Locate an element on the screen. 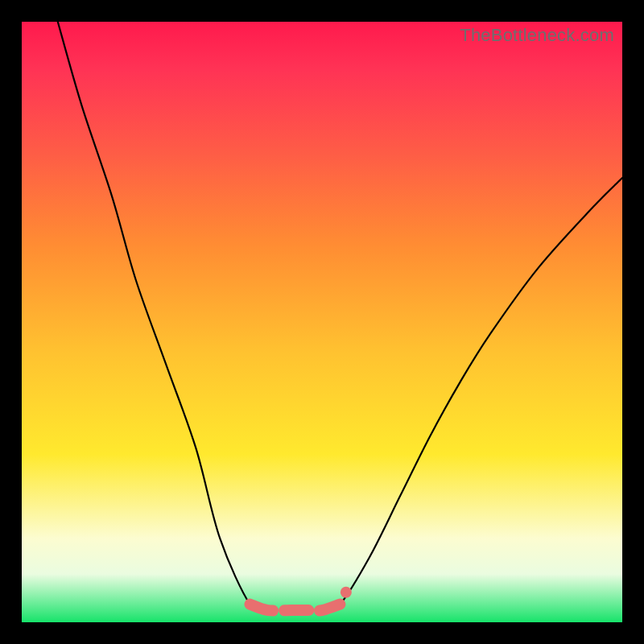 Image resolution: width=644 pixels, height=644 pixels. highlight-markers is located at coordinates (300, 599).